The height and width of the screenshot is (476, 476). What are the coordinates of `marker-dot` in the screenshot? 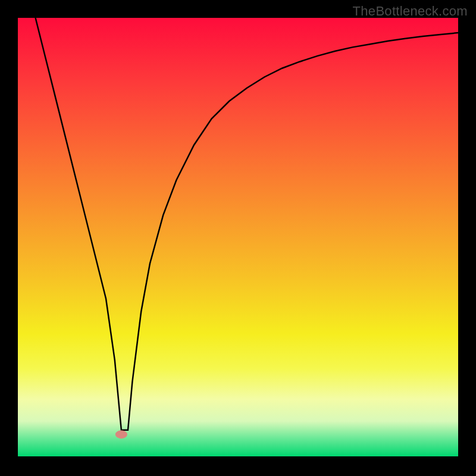 It's located at (121, 434).